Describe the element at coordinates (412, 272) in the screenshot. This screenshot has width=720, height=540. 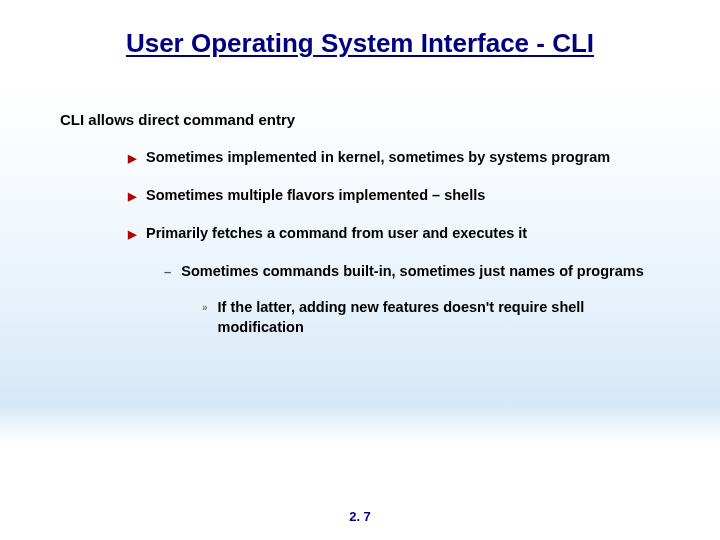
I see `bullet-level2: – Sometimes commands built-in, sometimes…` at that location.